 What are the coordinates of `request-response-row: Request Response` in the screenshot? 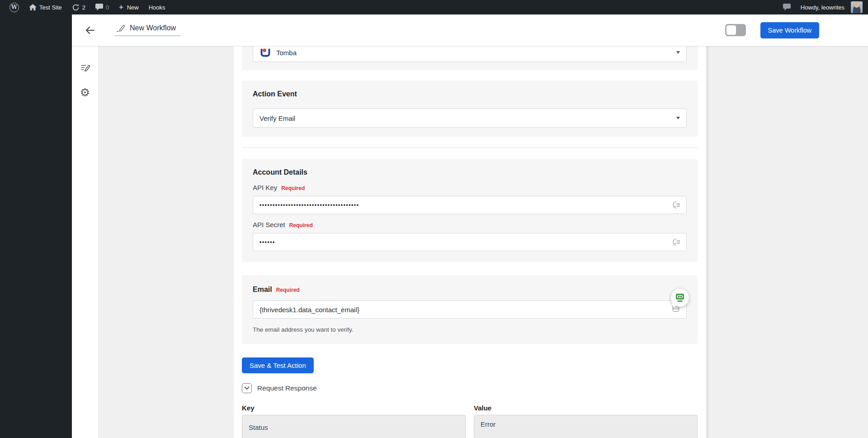 It's located at (470, 388).